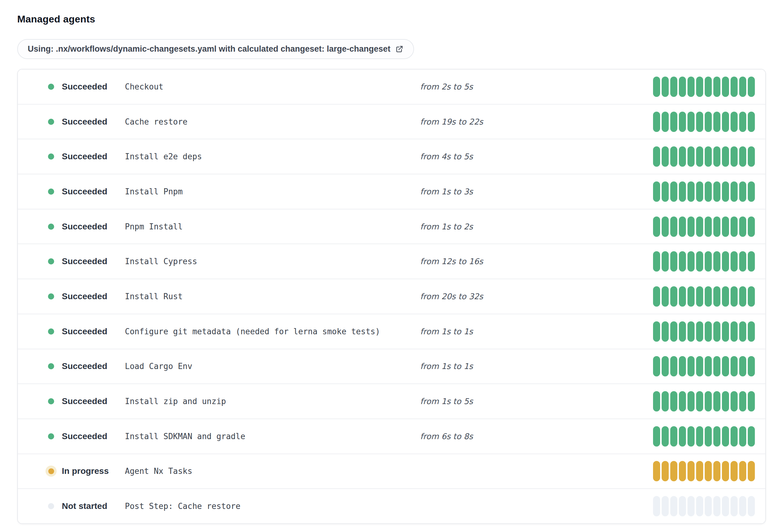  What do you see at coordinates (392, 506) in the screenshot?
I see `step-row: Not started Post Step: Cache restore` at bounding box center [392, 506].